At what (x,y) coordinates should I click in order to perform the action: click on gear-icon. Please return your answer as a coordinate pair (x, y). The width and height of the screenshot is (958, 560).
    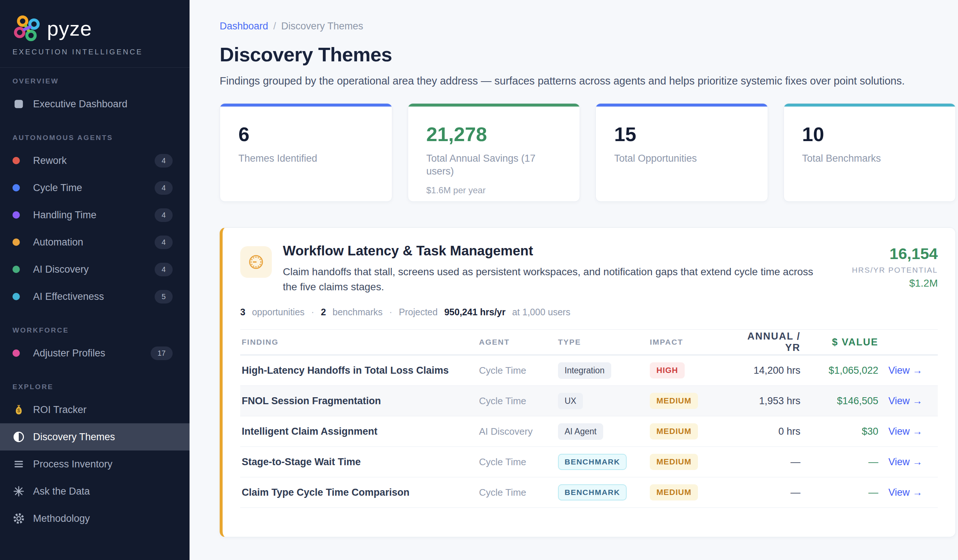
    Looking at the image, I should click on (23, 519).